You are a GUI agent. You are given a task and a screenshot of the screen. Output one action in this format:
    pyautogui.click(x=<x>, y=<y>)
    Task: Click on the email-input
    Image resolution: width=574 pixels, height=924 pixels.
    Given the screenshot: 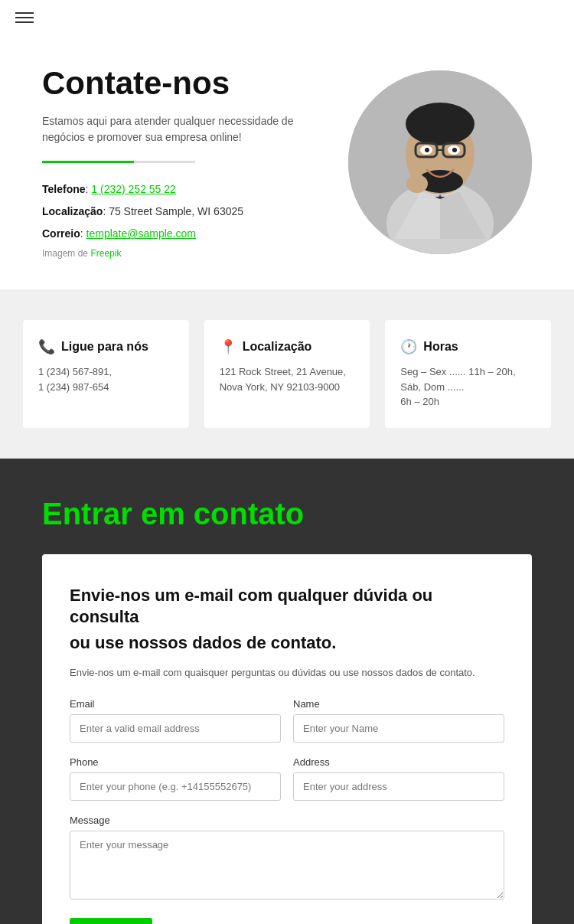 What is the action you would take?
    pyautogui.click(x=175, y=729)
    